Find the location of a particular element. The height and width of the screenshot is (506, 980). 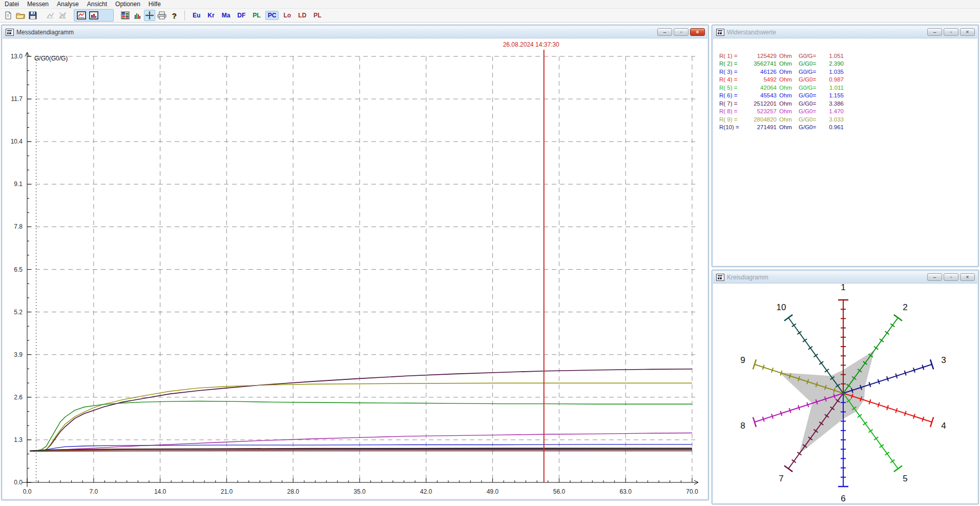

crosshair-icon is located at coordinates (150, 15).